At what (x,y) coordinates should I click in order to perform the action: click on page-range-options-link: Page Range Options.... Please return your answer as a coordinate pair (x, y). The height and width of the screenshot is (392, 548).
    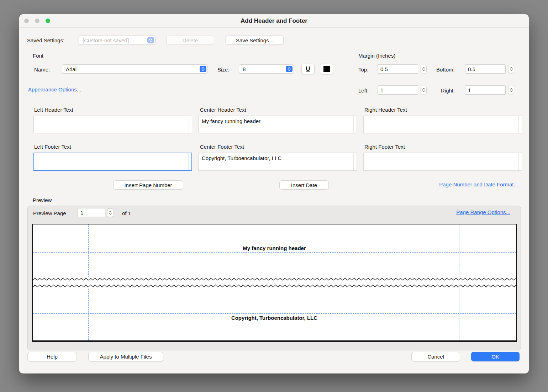
    Looking at the image, I should click on (483, 212).